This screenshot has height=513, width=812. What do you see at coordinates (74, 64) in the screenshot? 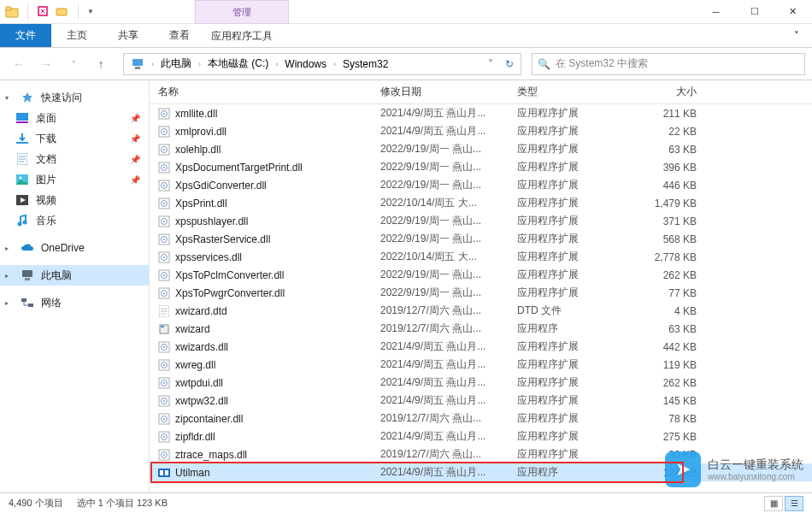
I see `recent-dropdown: ˅` at bounding box center [74, 64].